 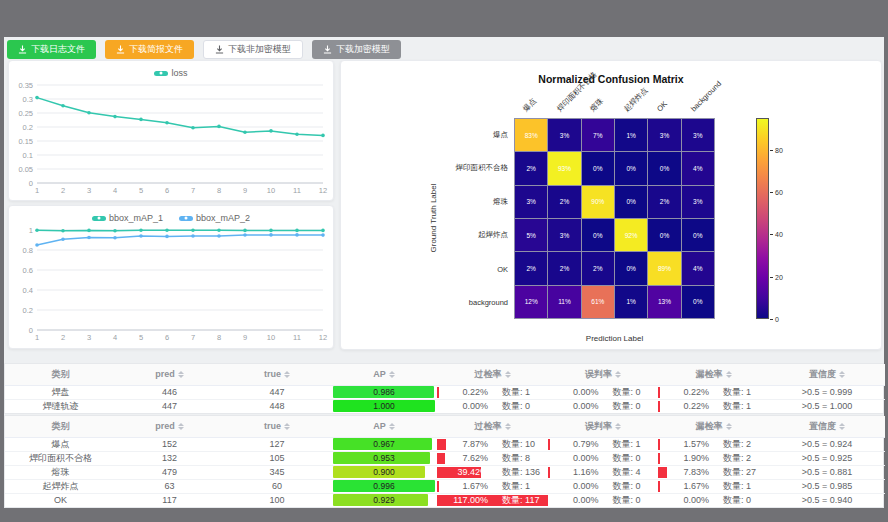 I want to click on legend-label: loss, so click(x=179, y=73).